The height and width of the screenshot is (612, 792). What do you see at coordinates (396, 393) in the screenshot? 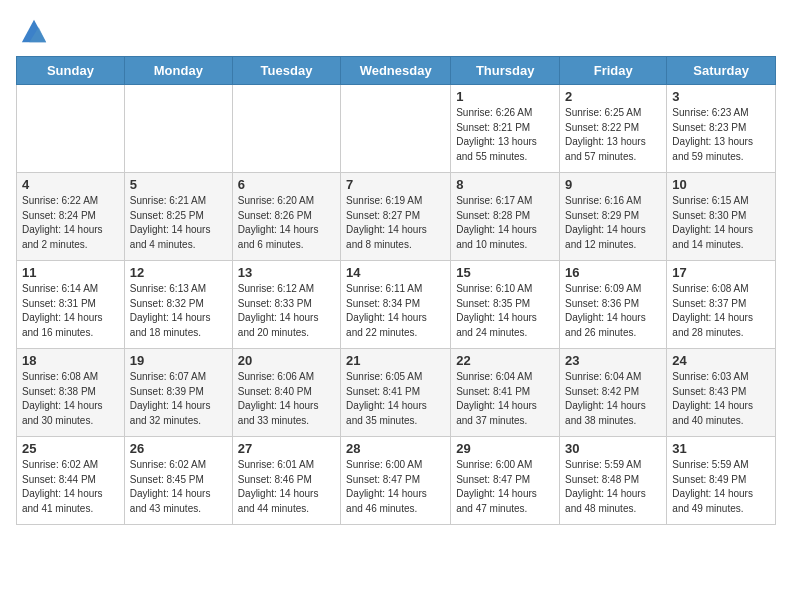
I see `calendar-cell: 21Sunrise: 6:05 AM Sunset: 8:41 PM Dayli…` at bounding box center [396, 393].